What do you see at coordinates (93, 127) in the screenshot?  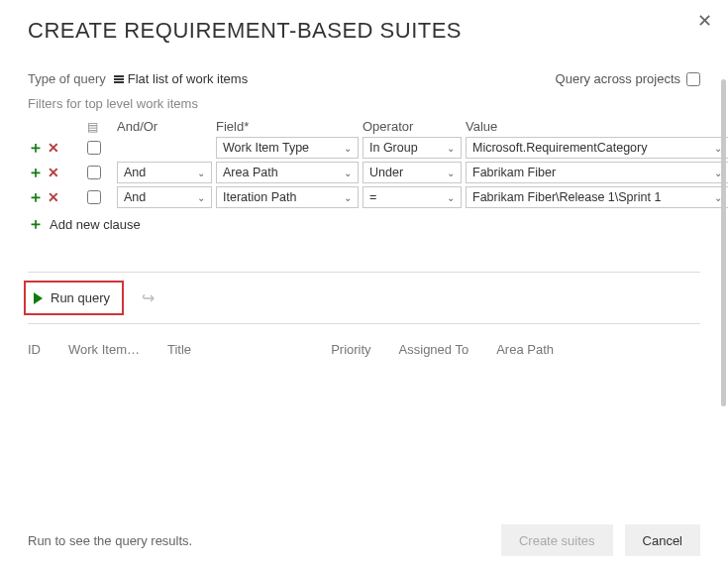 I see `group-icon: ▤` at bounding box center [93, 127].